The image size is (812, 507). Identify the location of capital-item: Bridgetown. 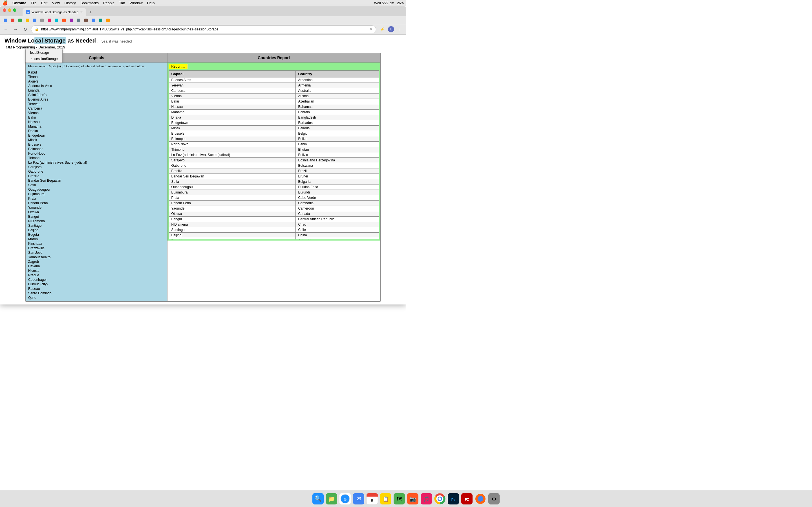
(97, 135).